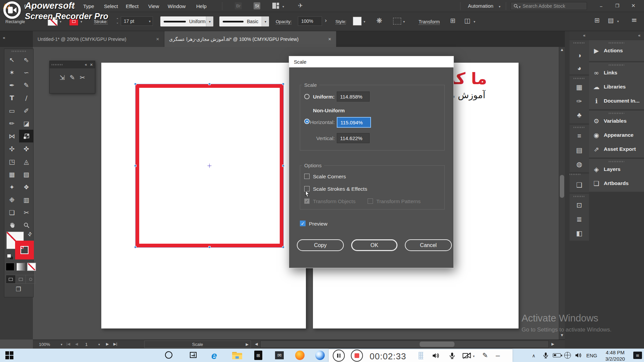 Image resolution: width=644 pixels, height=362 pixels. Describe the element at coordinates (30, 234) in the screenshot. I see `swap-fill-stroke-icon: ⇄` at that location.